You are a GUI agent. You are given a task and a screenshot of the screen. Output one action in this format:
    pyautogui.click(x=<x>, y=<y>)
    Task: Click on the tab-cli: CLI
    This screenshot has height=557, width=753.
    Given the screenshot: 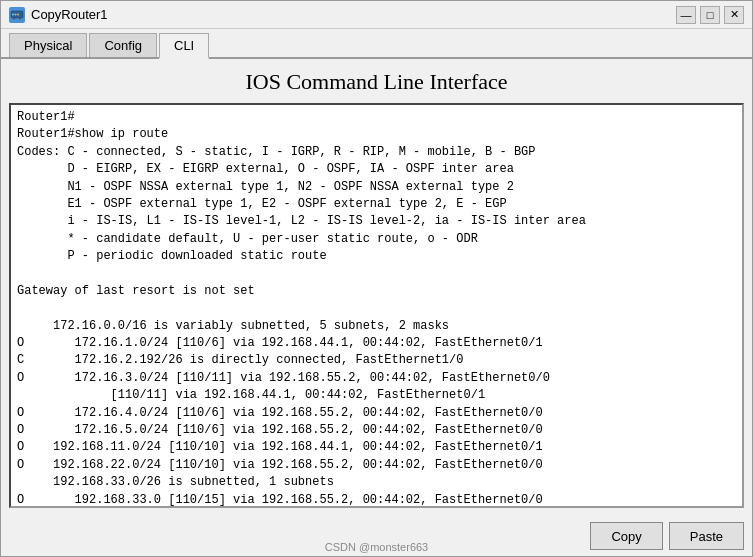 What is the action you would take?
    pyautogui.click(x=184, y=46)
    